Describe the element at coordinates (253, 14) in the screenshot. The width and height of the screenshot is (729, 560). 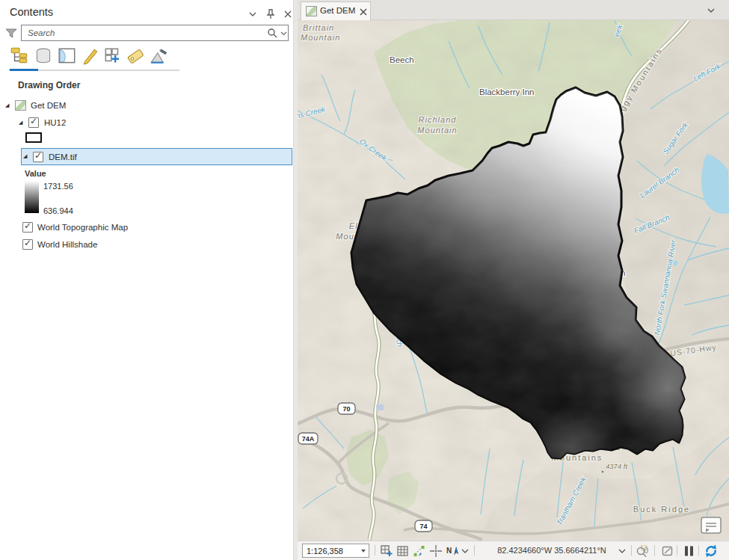
I see `chevron-down-icon` at that location.